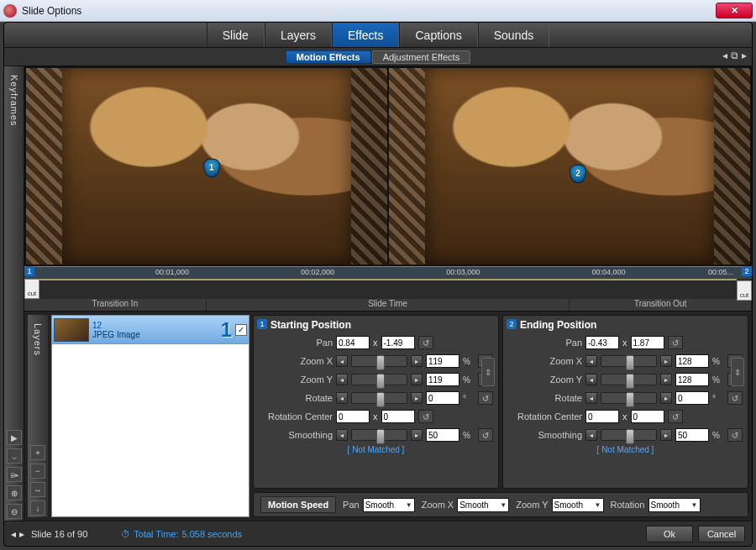  Describe the element at coordinates (648, 343) in the screenshot. I see `end-pan-y-input` at that location.